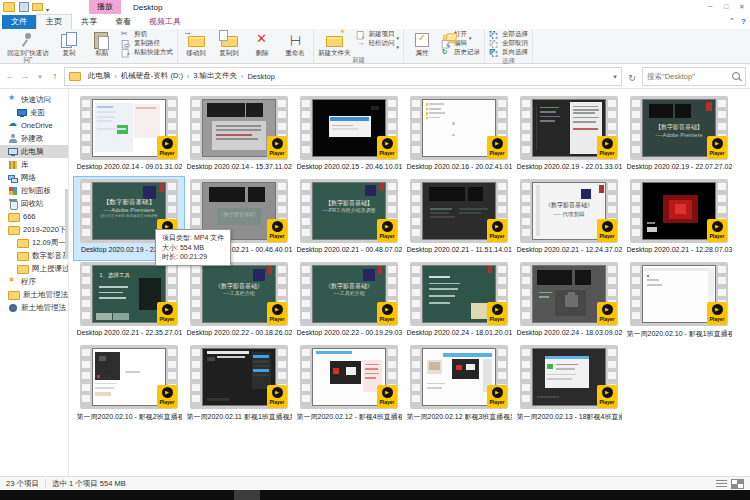 This screenshot has height=500, width=750. What do you see at coordinates (261, 76) in the screenshot?
I see `breadcrumb-segment: Desktop` at bounding box center [261, 76].